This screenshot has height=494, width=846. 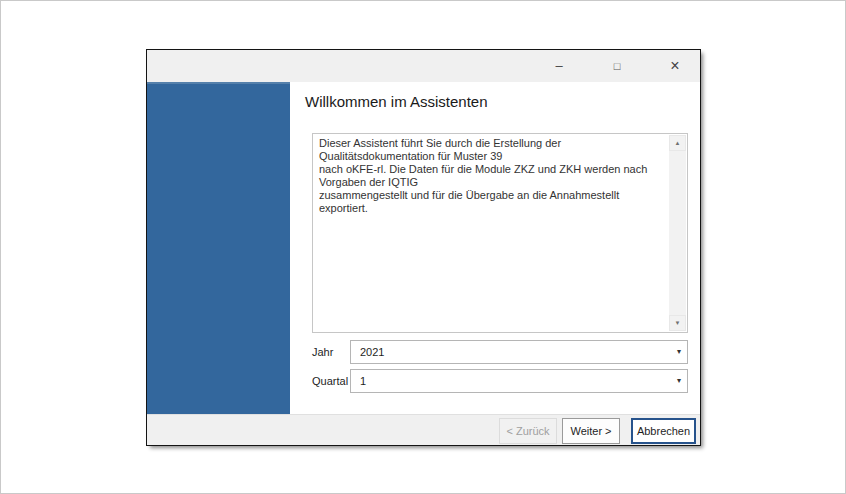 What do you see at coordinates (492, 150) in the screenshot?
I see `description-line: Dieser Assistent führt Sie durch die Ers…` at bounding box center [492, 150].